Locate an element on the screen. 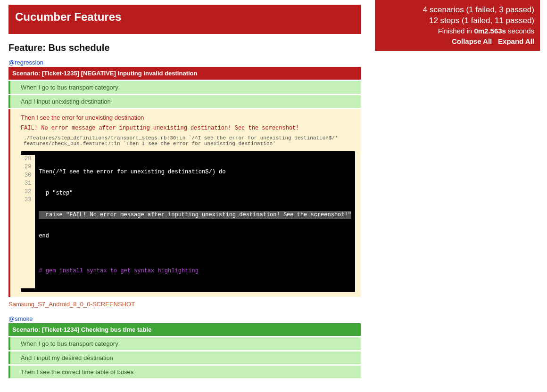  code-line: end is located at coordinates (195, 237).